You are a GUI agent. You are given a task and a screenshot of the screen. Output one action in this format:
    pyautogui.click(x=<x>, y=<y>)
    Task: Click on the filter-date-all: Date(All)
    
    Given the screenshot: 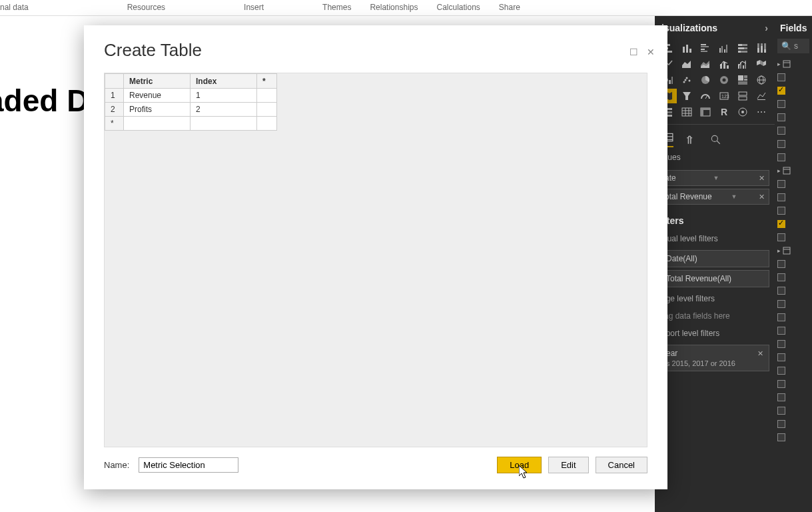 What is the action you would take?
    pyautogui.click(x=715, y=259)
    